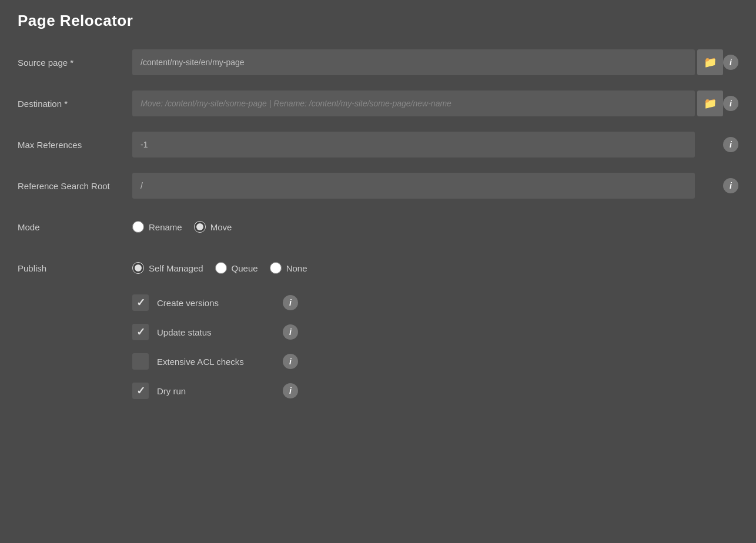 This screenshot has height=543, width=756. I want to click on destination-input-group: 📁 i, so click(435, 103).